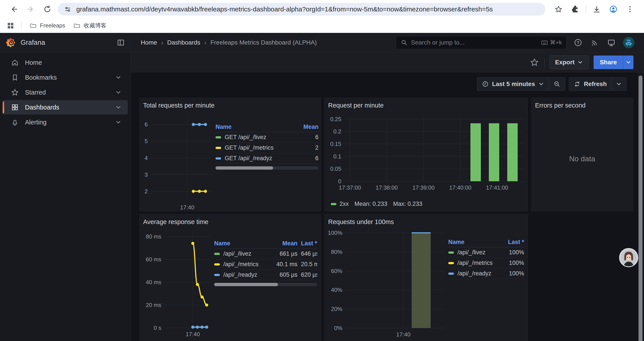 This screenshot has height=341, width=644. What do you see at coordinates (322, 9) in the screenshot?
I see `browser-toolbar: grafana.mathmast.com/d/deytv4rwavabkb/fr…` at bounding box center [322, 9].